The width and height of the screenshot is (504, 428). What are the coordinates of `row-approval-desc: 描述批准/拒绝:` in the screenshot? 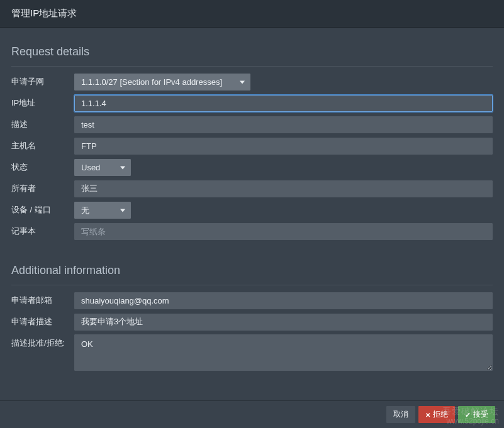 It's located at (252, 354).